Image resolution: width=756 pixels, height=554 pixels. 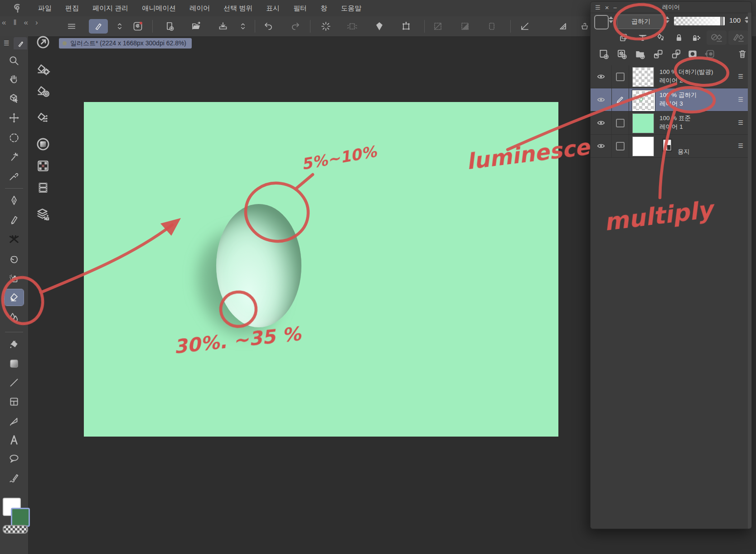 What do you see at coordinates (693, 54) in the screenshot?
I see `layer-mask-button` at bounding box center [693, 54].